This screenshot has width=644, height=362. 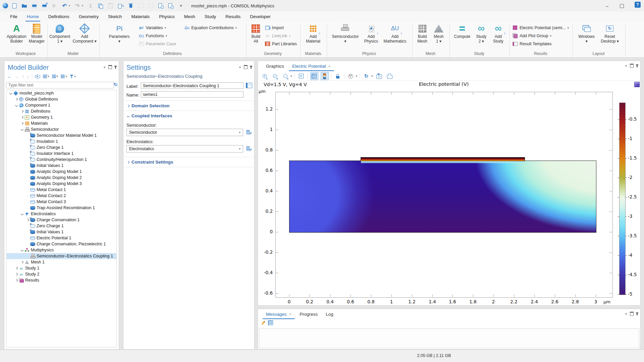 I want to click on print-button, so click(x=390, y=76).